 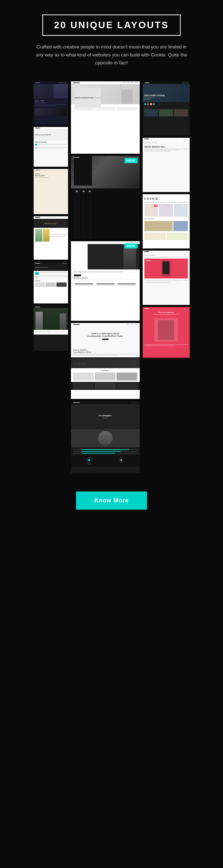 What do you see at coordinates (149, 261) in the screenshot?
I see `promo-title: COOKIE –` at bounding box center [149, 261].